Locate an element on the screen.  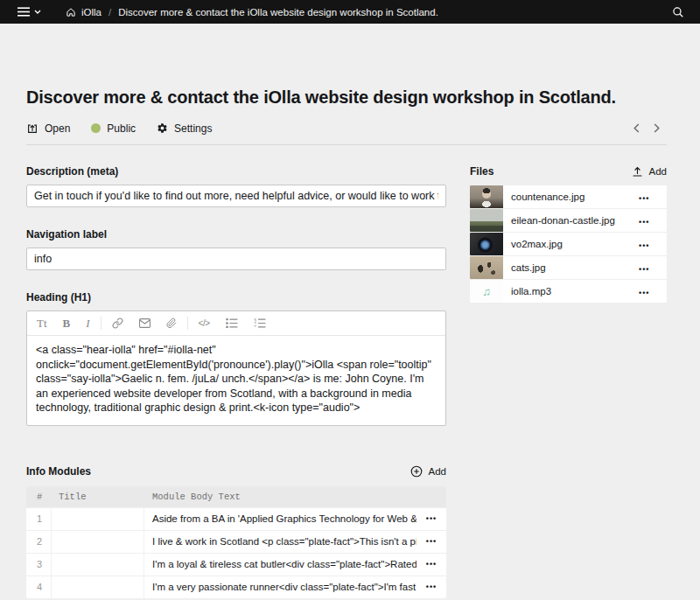
navigation-label-field: Navigation label is located at coordinates (236, 249).